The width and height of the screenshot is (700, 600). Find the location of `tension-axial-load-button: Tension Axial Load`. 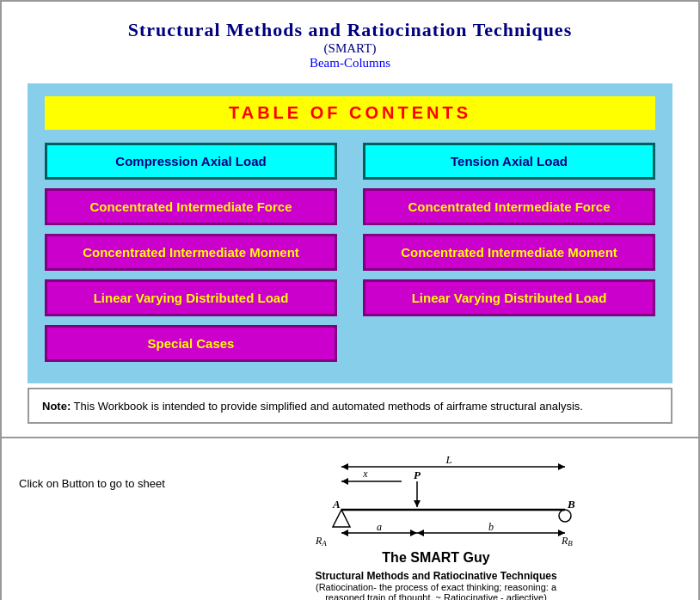

tension-axial-load-button: Tension Axial Load is located at coordinates (509, 162).